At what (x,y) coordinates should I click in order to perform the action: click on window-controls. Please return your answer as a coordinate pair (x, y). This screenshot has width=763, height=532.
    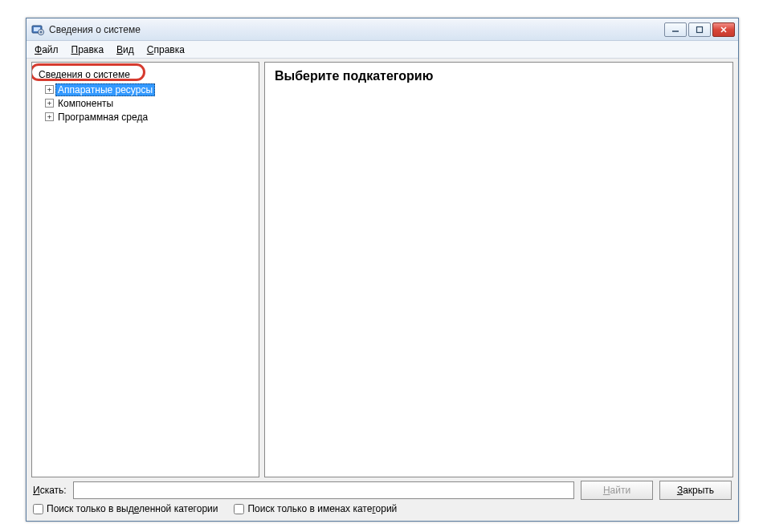
    Looking at the image, I should click on (700, 30).